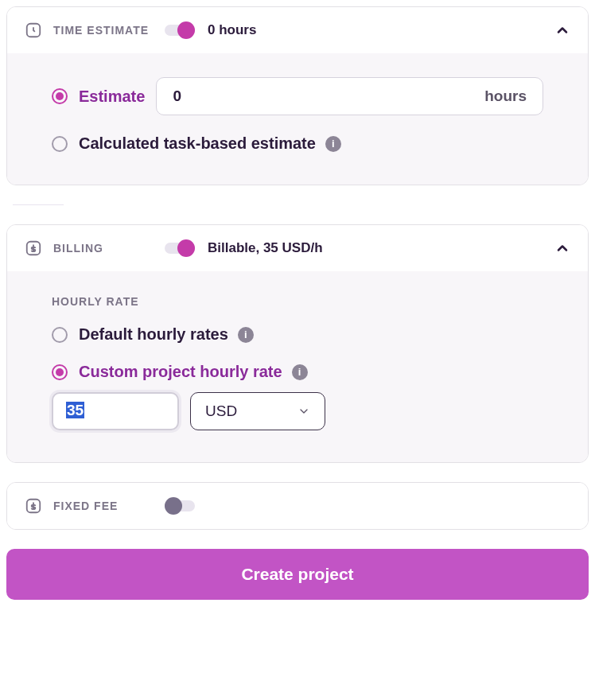 This screenshot has height=700, width=595. I want to click on hours-input, so click(329, 96).